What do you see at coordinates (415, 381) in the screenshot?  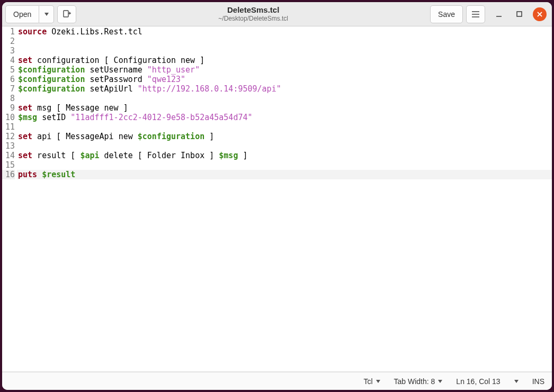 I see `tab-width-label: Tab Width: 8` at bounding box center [415, 381].